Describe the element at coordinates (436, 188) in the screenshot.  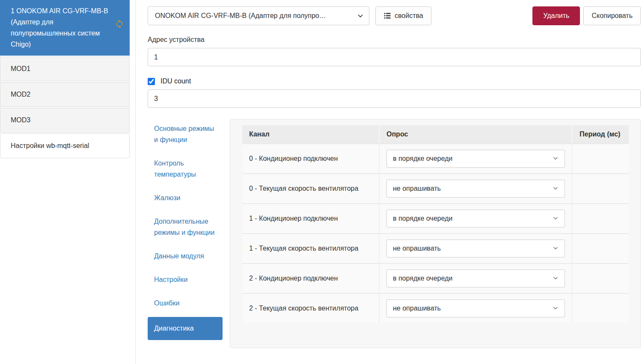
I see `table-row: 0 - Текущая скорость вентилятора не опра…` at that location.